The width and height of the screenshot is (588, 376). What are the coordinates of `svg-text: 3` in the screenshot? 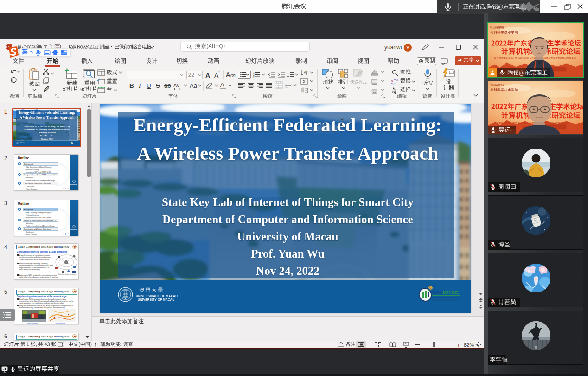 It's located at (254, 77).